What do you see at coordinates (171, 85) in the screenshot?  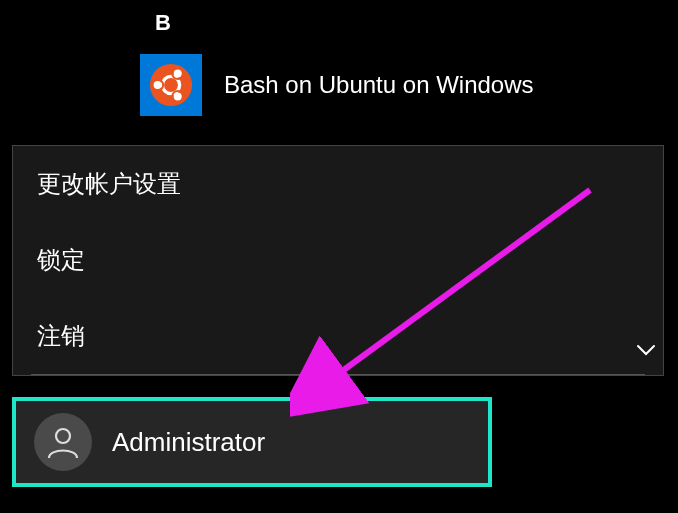 I see `ubuntu-icon` at bounding box center [171, 85].